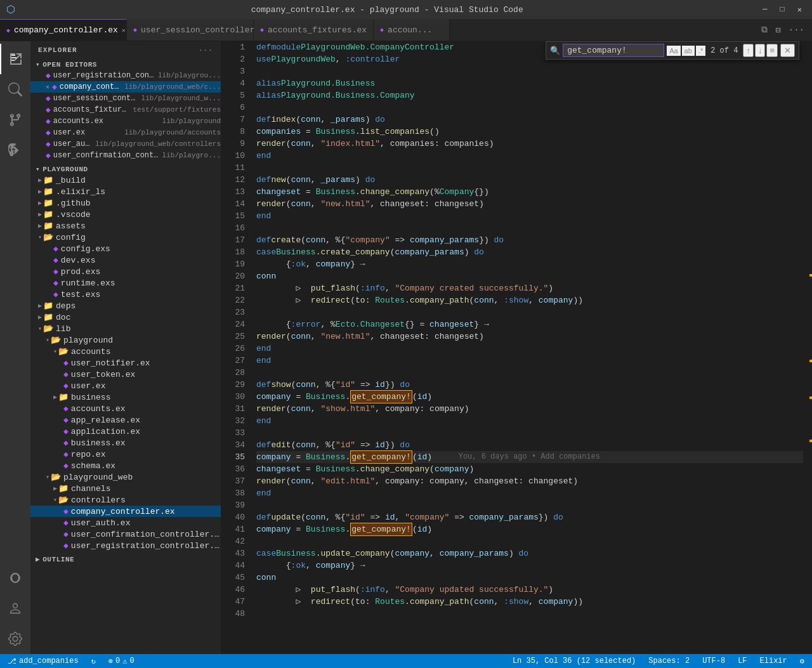 Image resolution: width=812 pixels, height=668 pixels. I want to click on match-case-button: Aa, so click(674, 51).